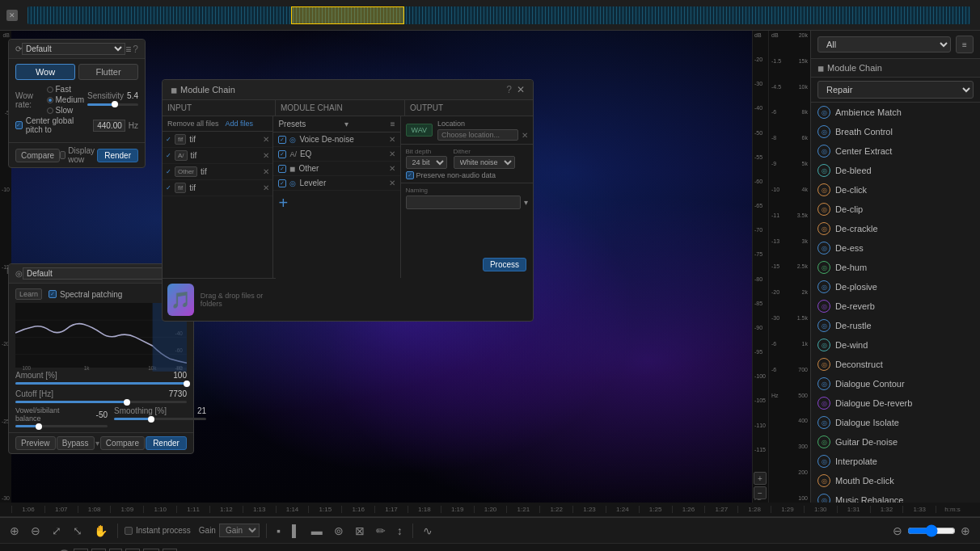 Image resolution: width=980 pixels, height=551 pixels. I want to click on spectral-compare-button: Compare, so click(123, 443).